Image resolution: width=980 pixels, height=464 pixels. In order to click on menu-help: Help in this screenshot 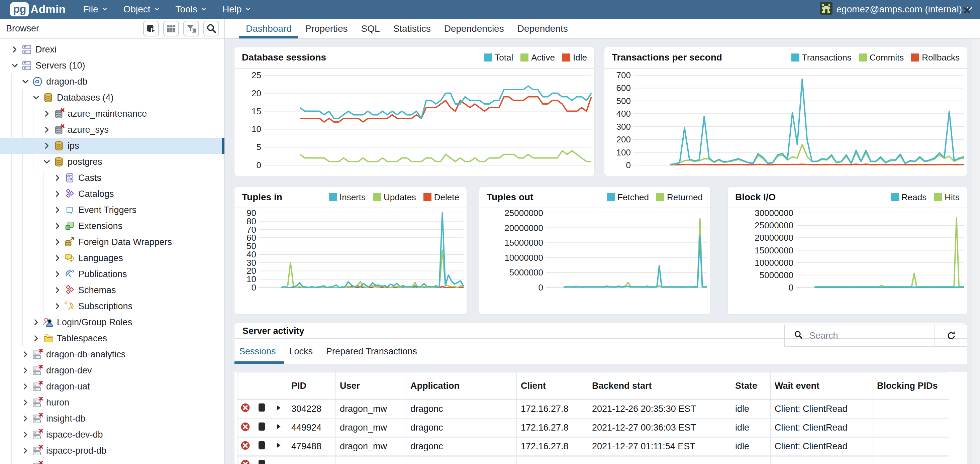, I will do `click(237, 10)`.